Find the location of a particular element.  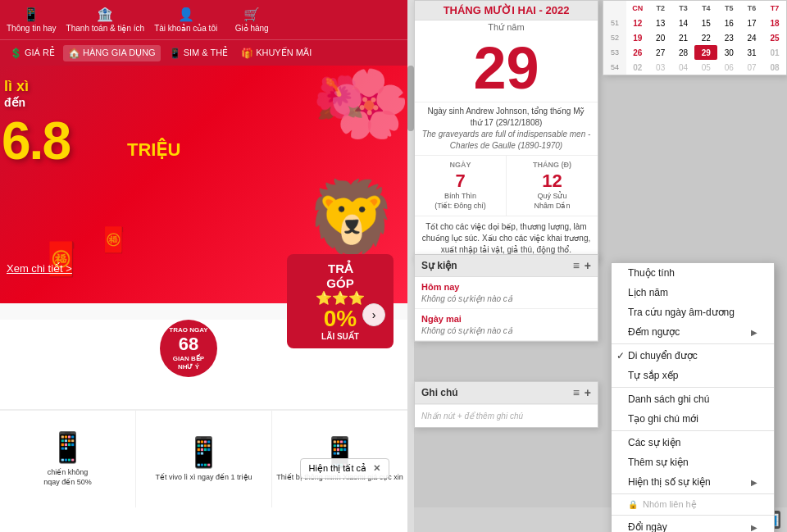

sukien-title: Sự kiện is located at coordinates (439, 266).